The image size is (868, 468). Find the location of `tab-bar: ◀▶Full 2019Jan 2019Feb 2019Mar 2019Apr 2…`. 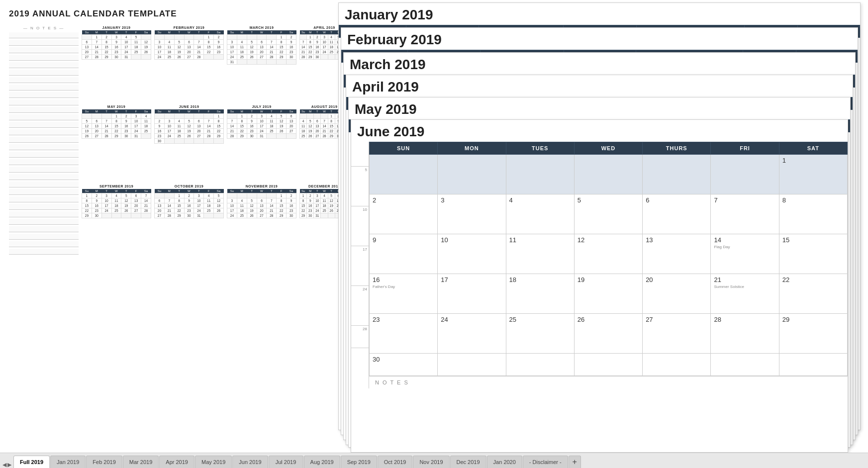

tab-bar: ◀▶Full 2019Jan 2019Feb 2019Mar 2019Apr 2… is located at coordinates (434, 461).